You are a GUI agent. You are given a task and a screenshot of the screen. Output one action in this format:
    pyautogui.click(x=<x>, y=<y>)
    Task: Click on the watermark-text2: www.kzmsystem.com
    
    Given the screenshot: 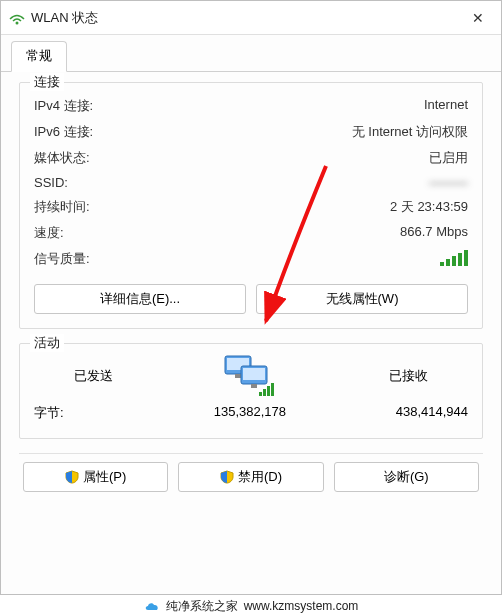 What is the action you would take?
    pyautogui.click(x=302, y=606)
    